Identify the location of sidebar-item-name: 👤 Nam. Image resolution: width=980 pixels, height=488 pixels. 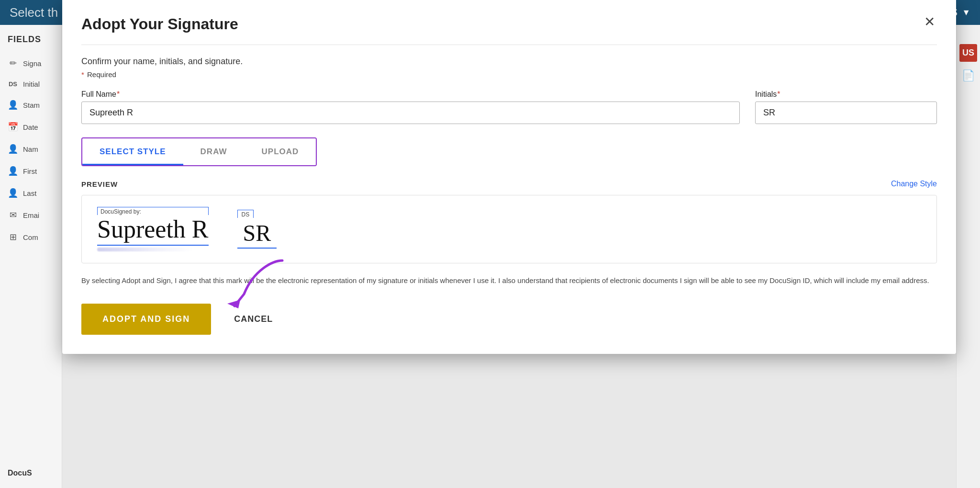
(31, 149).